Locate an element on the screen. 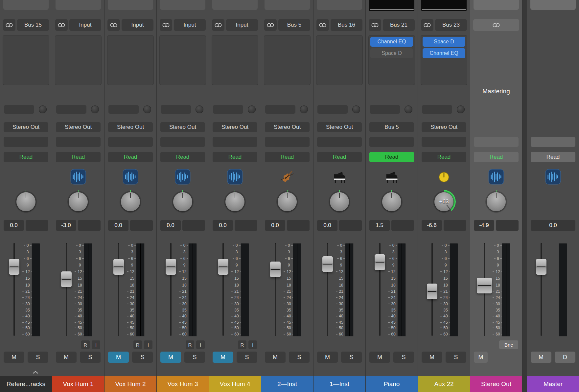 This screenshot has width=579, height=392. input-slot: Bus 5 is located at coordinates (294, 25).